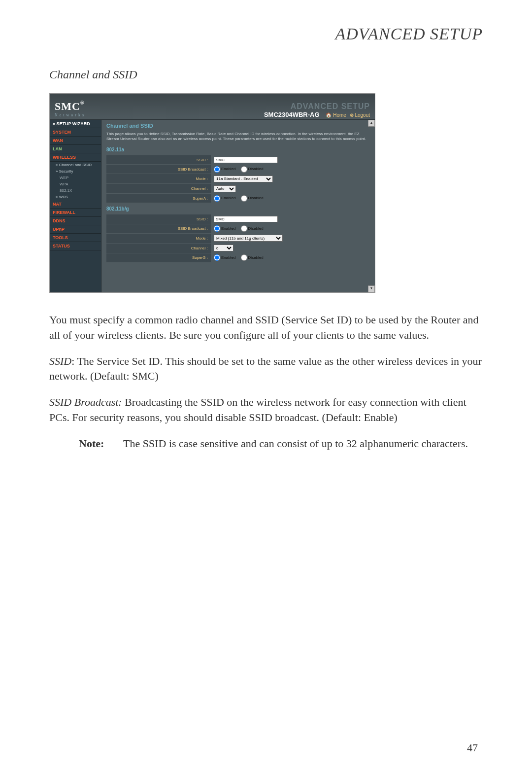 The width and height of the screenshot is (532, 774). Describe the element at coordinates (352, 115) in the screenshot. I see `logout-icon: ⊗` at that location.